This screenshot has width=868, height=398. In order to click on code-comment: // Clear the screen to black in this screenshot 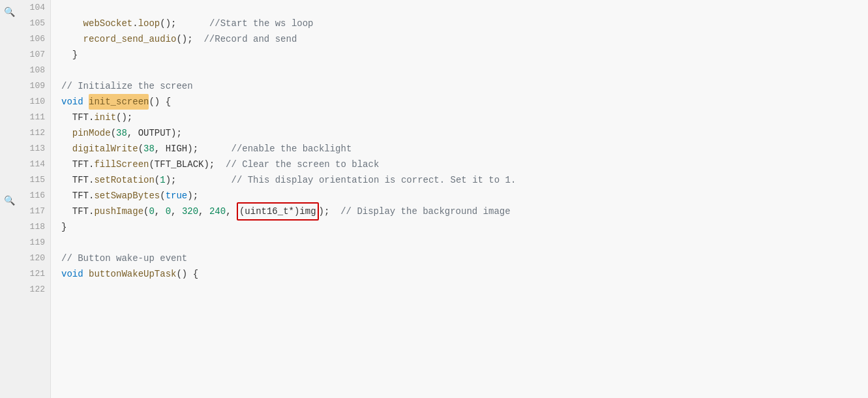, I will do `click(303, 164)`.